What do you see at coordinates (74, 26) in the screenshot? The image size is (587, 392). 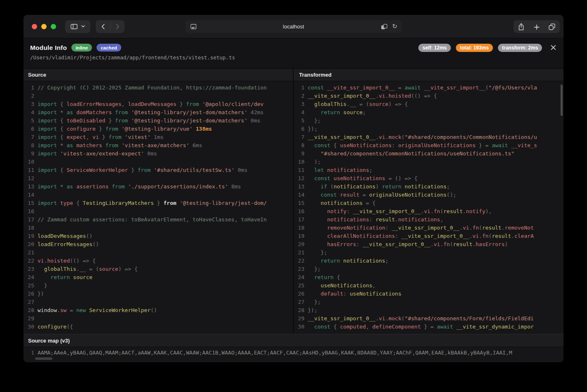 I see `sidebar-icon` at bounding box center [74, 26].